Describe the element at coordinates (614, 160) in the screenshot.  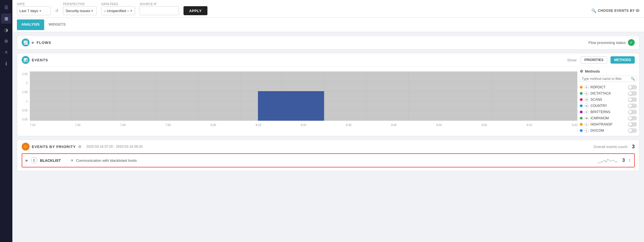
I see `blacklist-sparkline: 3 ↑` at that location.